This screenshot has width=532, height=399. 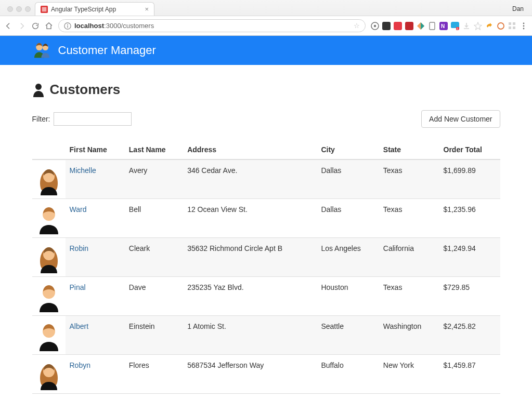 I want to click on col-address: Address, so click(x=250, y=150).